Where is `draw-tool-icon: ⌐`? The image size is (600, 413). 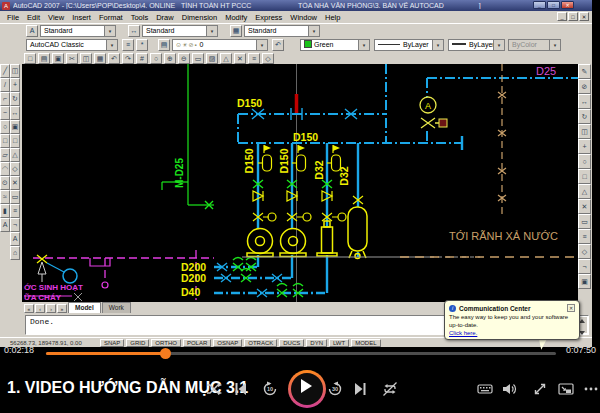 draw-tool-icon: ⌐ is located at coordinates (5, 99).